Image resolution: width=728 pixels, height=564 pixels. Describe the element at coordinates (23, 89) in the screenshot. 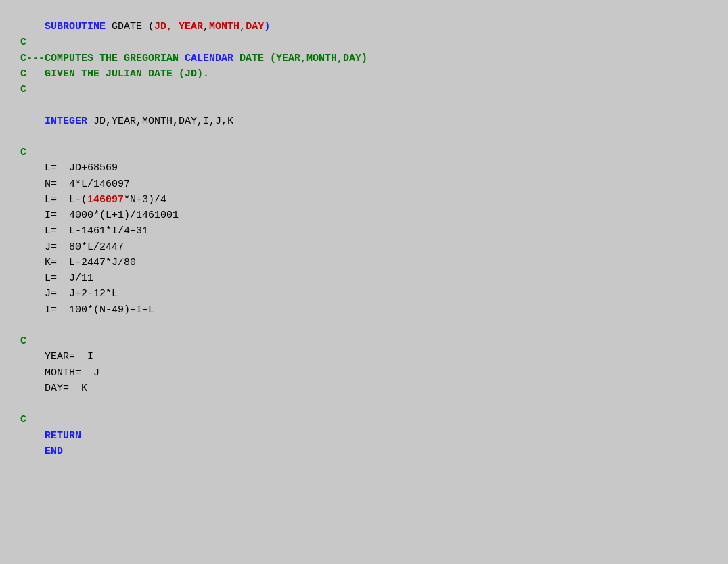

I see `comment-c2: C` at that location.